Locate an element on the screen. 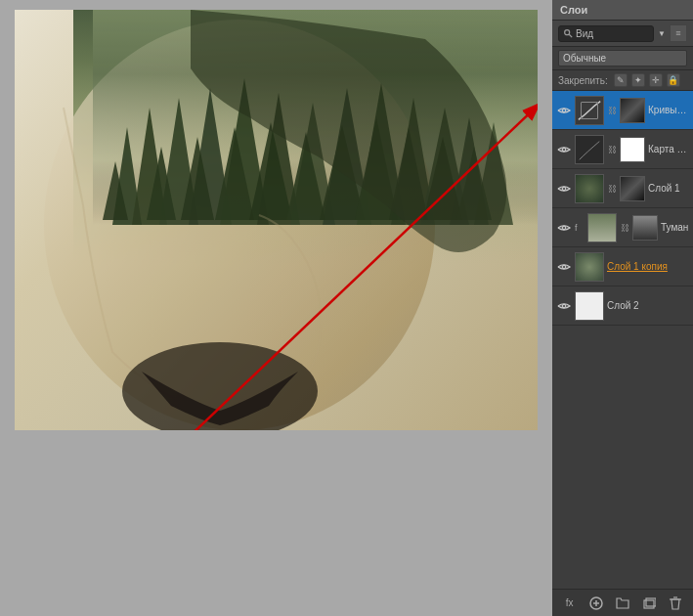 The height and width of the screenshot is (616, 693). layer-name-gradient: Карта град. is located at coordinates (669, 149).